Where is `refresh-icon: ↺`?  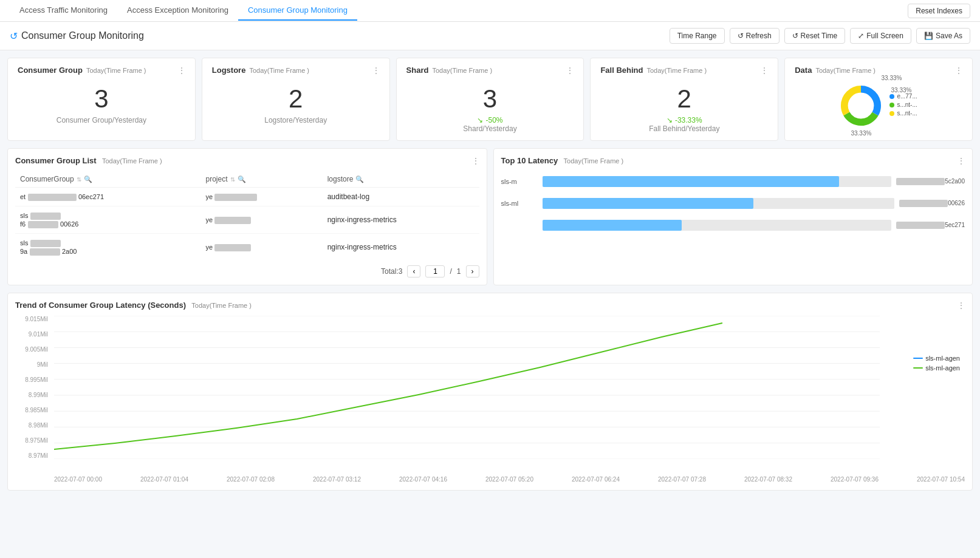
refresh-icon: ↺ is located at coordinates (741, 36).